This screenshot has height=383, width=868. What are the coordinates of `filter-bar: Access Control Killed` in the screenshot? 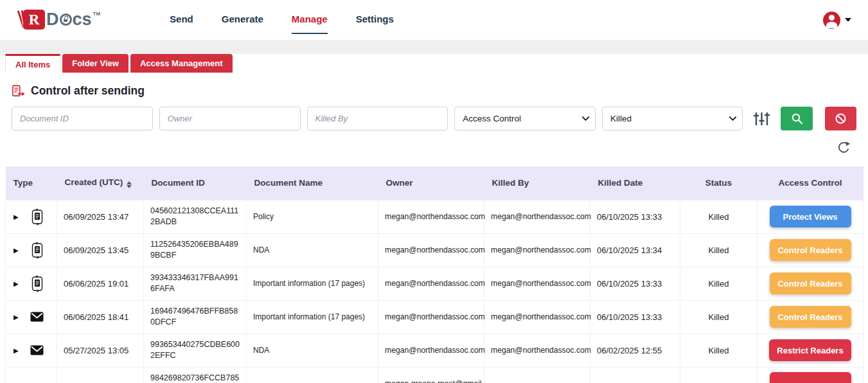 It's located at (434, 118).